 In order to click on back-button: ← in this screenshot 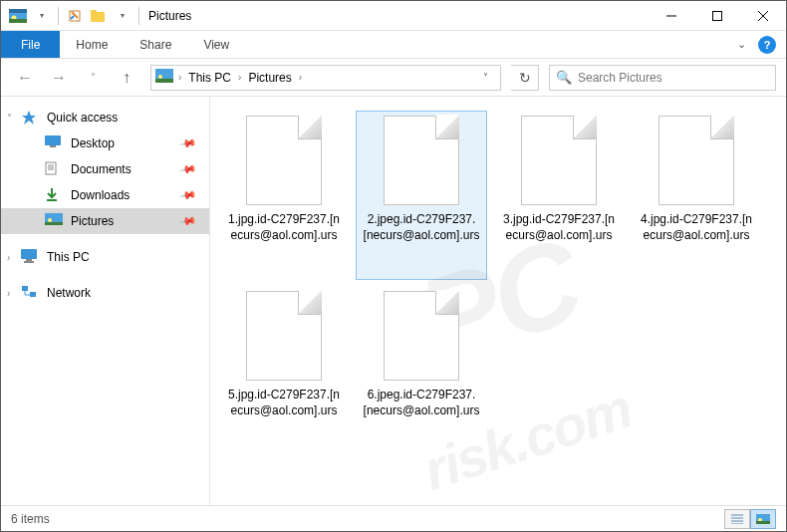, I will do `click(25, 78)`.